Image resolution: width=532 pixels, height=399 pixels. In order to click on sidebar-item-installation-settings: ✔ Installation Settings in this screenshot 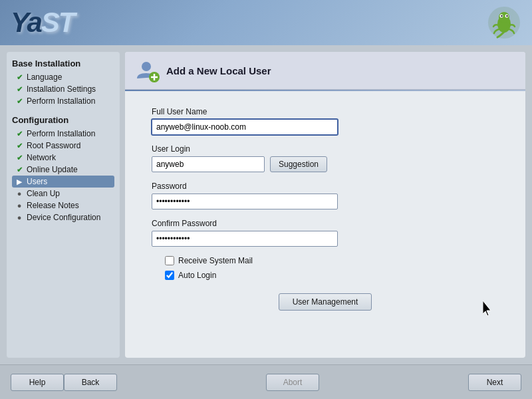, I will do `click(63, 89)`.